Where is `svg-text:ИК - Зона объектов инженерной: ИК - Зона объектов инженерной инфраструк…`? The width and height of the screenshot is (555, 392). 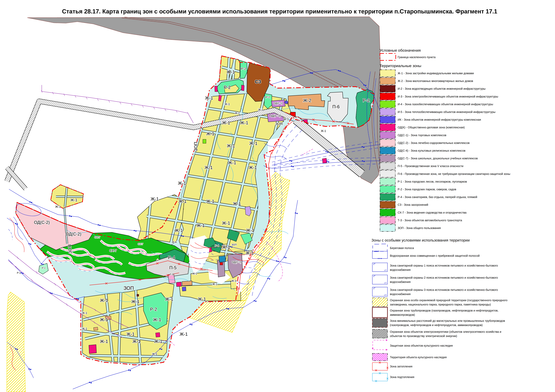
svg-text:ИК - Зона объектов инженерной: ИК - Зона объектов инженерной инфраструк… is located at coordinates (439, 120).